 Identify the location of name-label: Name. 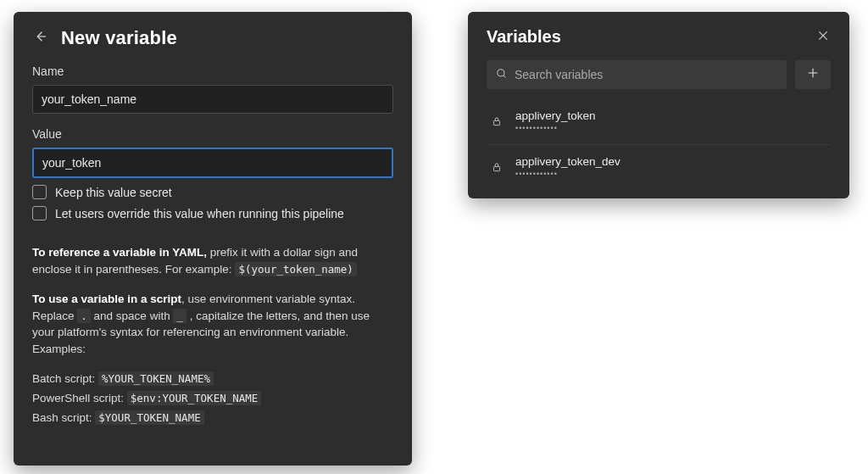
(213, 71).